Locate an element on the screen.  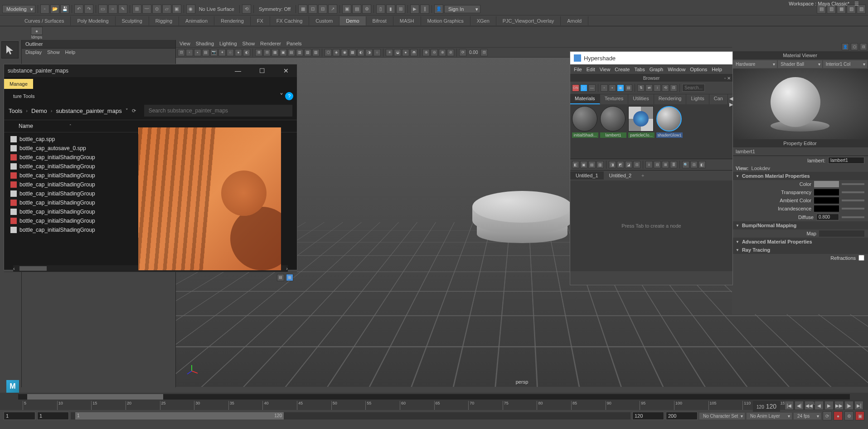
vp-menu-show: Show is located at coordinates (249, 44).